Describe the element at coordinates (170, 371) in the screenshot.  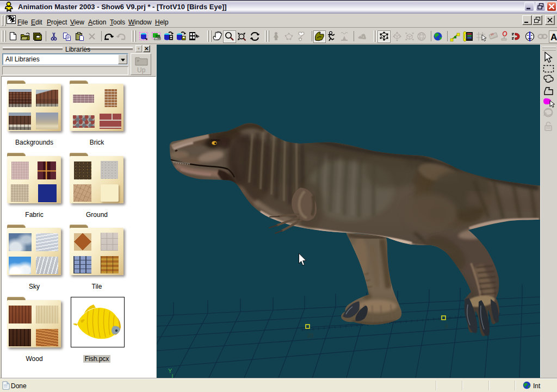
I see `svg-text: Y` at that location.